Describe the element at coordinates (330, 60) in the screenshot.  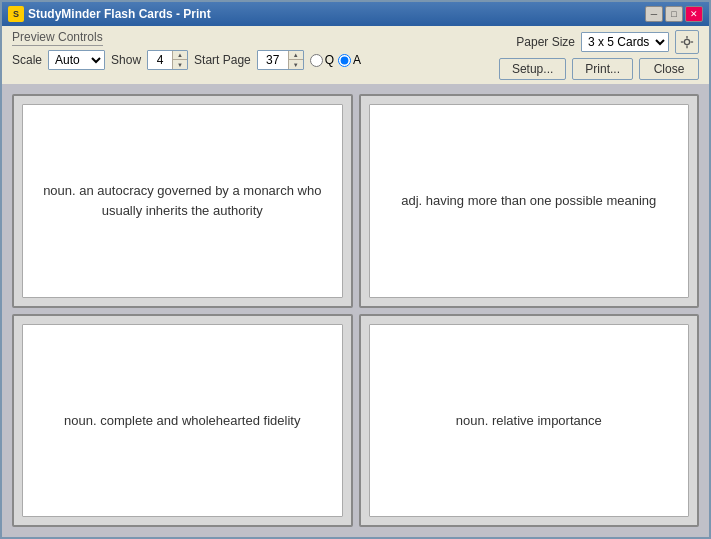
I see `q-label: Q` at that location.